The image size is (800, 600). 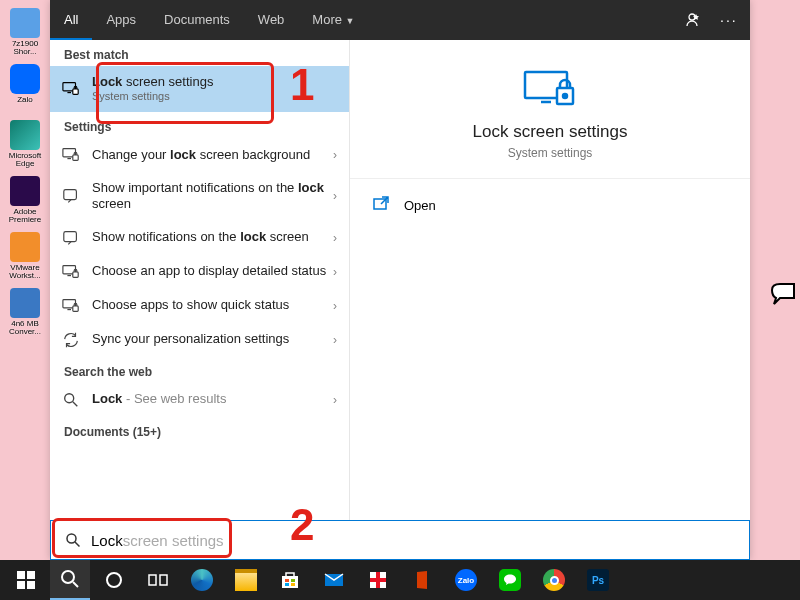 What do you see at coordinates (400, 580) in the screenshot?
I see `taskbar: Zalo Ps` at bounding box center [400, 580].